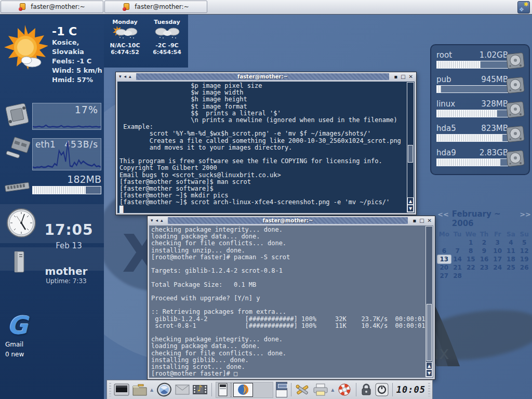 This screenshot has height=399, width=532. What do you see at coordinates (302, 390) in the screenshot?
I see `settings-icon` at bounding box center [302, 390].